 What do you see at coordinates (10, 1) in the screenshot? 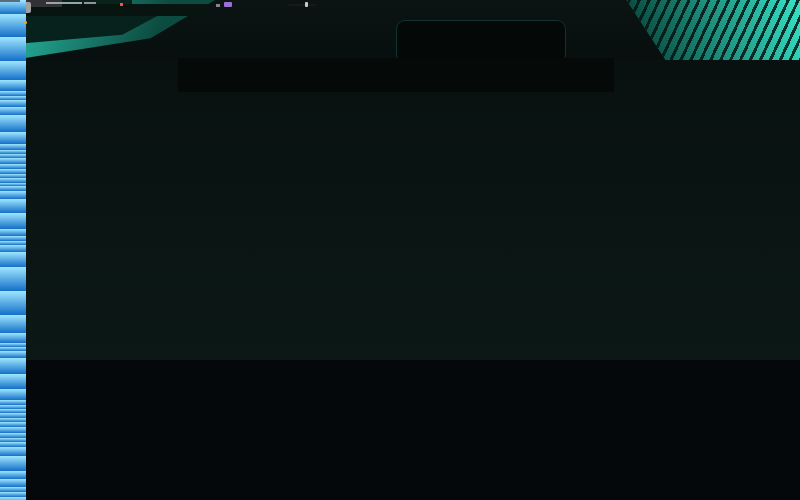
I see `plugin-footer` at bounding box center [10, 1].